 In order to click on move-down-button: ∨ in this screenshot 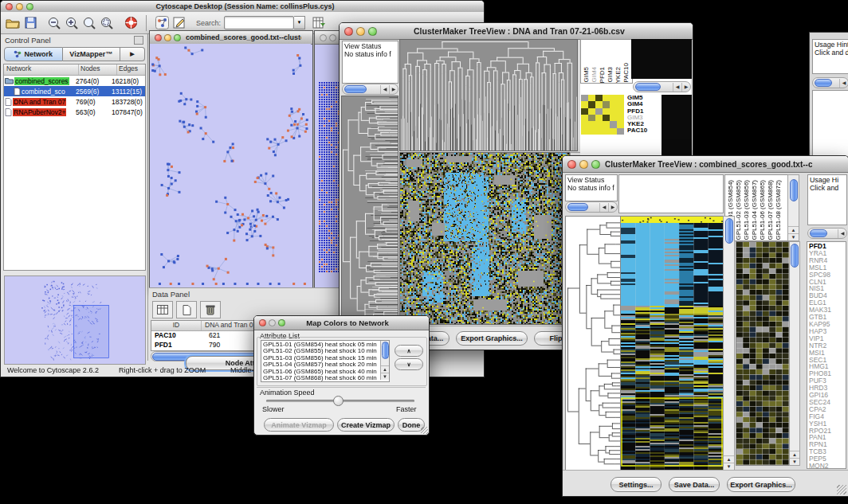, I will do `click(409, 365)`.